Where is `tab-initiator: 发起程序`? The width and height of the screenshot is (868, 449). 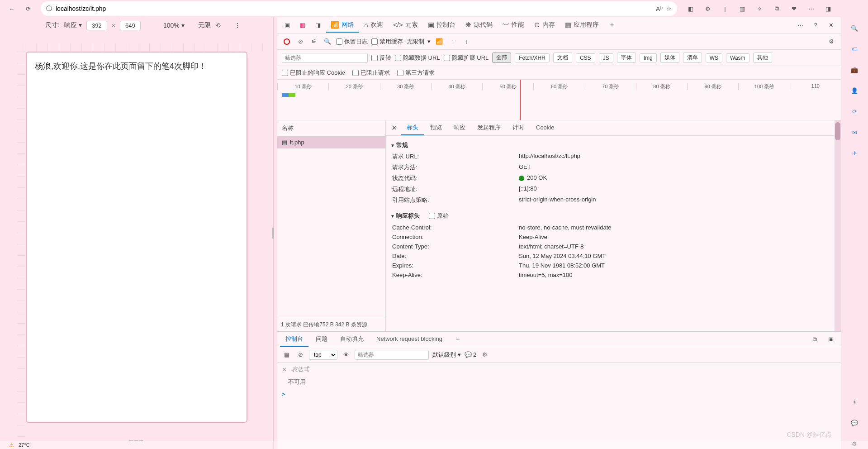
tab-initiator: 发起程序 is located at coordinates (489, 128).